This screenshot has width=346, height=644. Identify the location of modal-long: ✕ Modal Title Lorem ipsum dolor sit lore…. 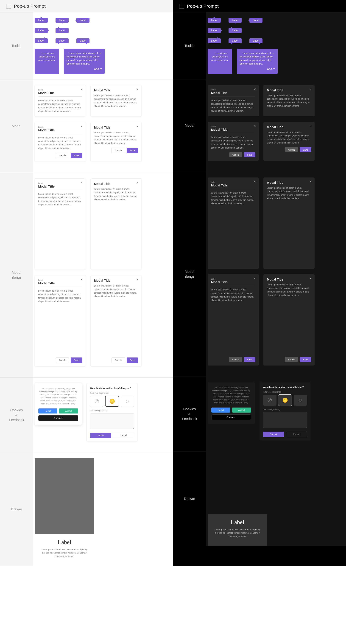
(116, 224).